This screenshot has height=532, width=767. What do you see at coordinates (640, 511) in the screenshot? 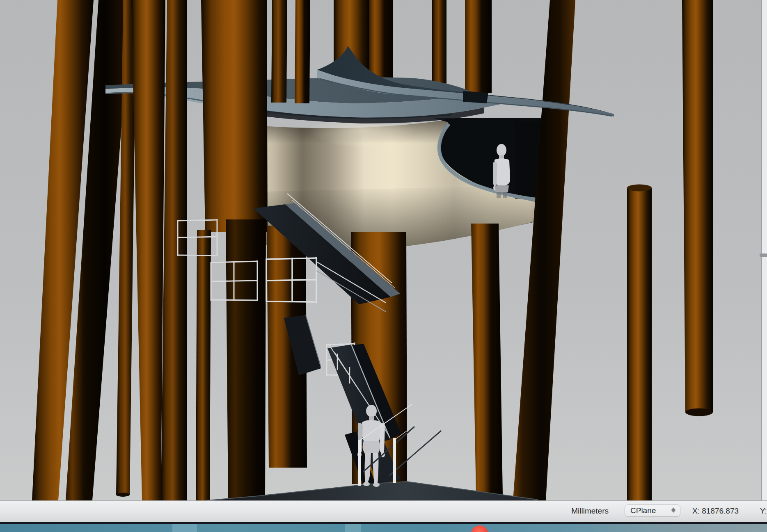
I see `cplane-dropdown-label: CPlane` at bounding box center [640, 511].